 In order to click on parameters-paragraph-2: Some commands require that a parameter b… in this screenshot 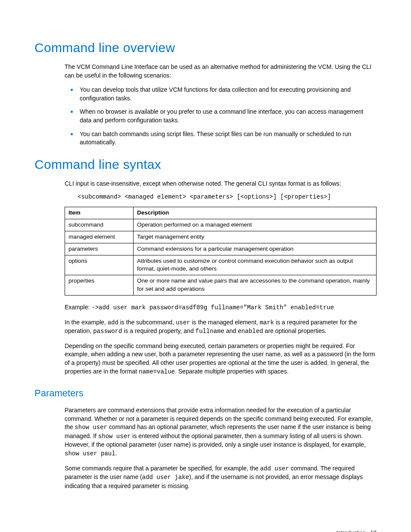, I will do `click(221, 477)`.